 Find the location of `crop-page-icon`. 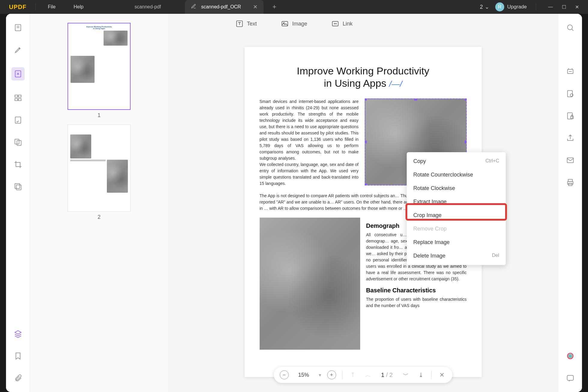

crop-page-icon is located at coordinates (18, 164).